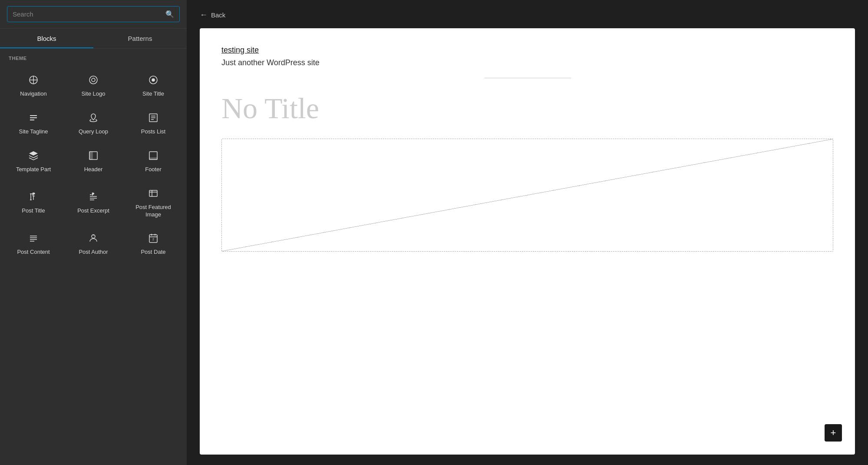 This screenshot has height=465, width=868. What do you see at coordinates (153, 239) in the screenshot?
I see `post-date-icon: 2` at bounding box center [153, 239].